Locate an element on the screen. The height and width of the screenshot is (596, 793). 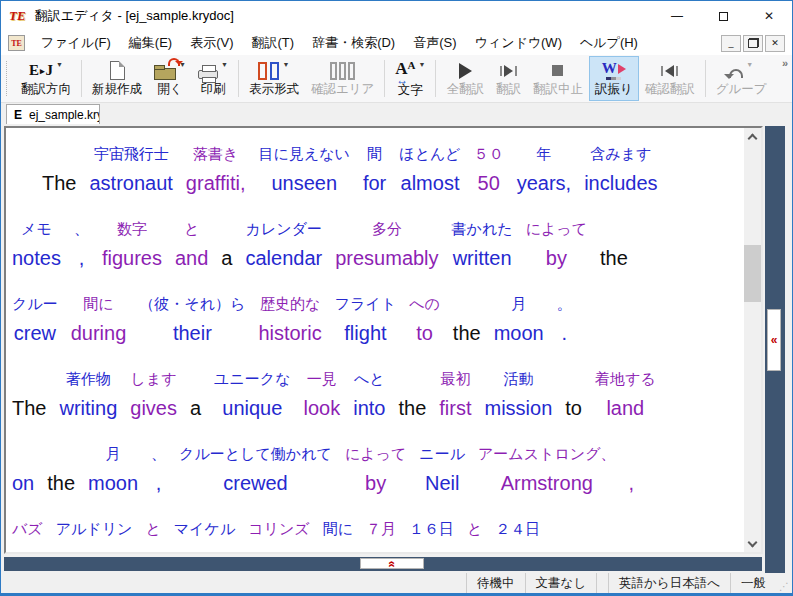
toolbar-overflow-chevron: » is located at coordinates (785, 63).